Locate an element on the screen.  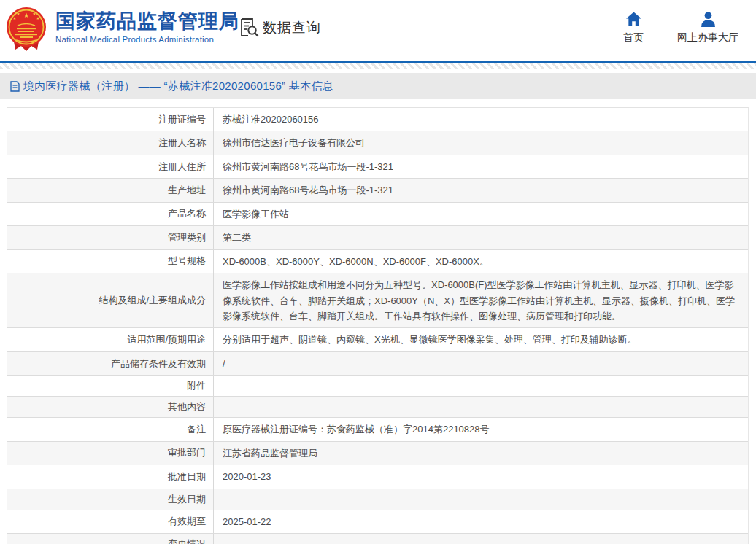
row-label: 注册人住所 is located at coordinates (111, 166).